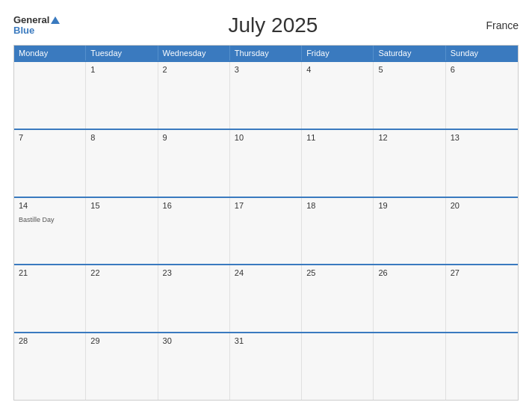  I want to click on cal-cell: 23, so click(194, 299).